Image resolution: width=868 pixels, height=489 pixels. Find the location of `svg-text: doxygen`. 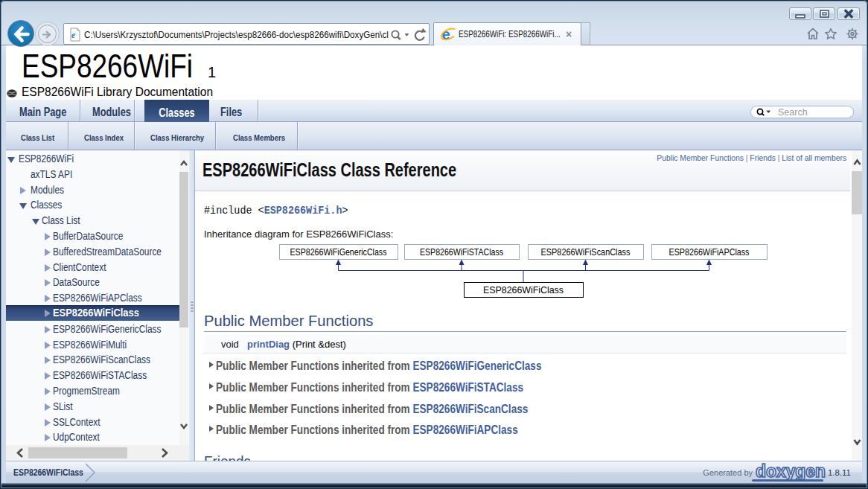

svg-text: doxygen is located at coordinates (791, 472).